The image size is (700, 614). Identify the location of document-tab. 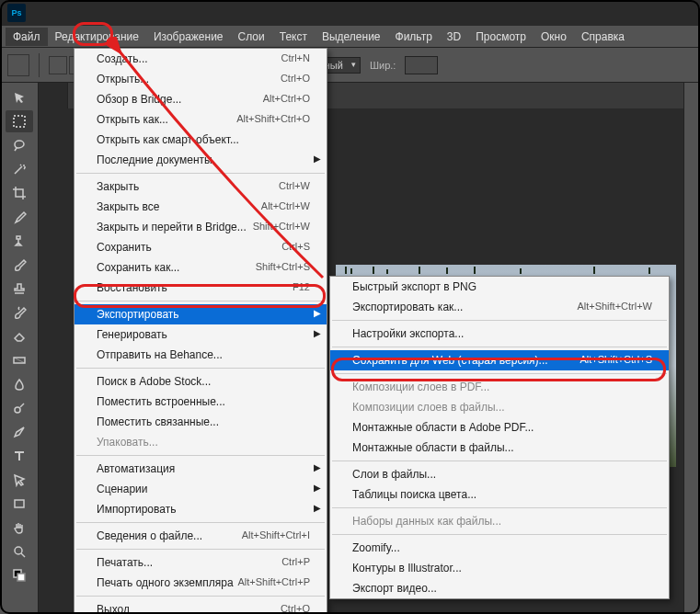
(53, 96).